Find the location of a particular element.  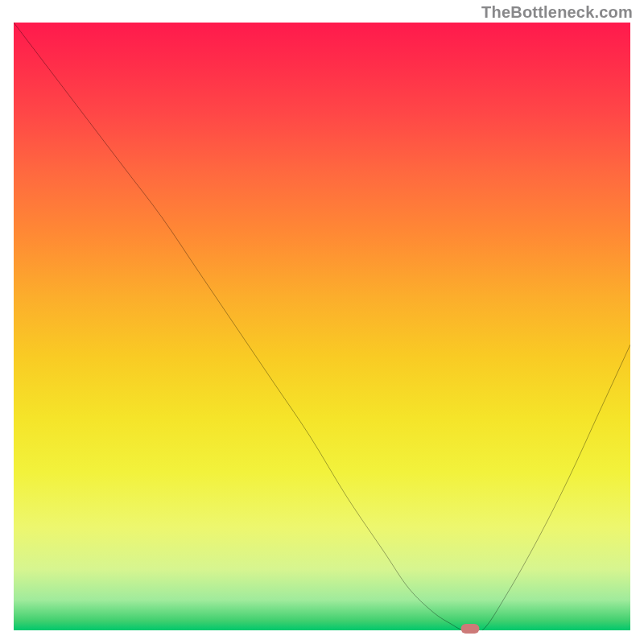

optimal-point-marker is located at coordinates (470, 629).